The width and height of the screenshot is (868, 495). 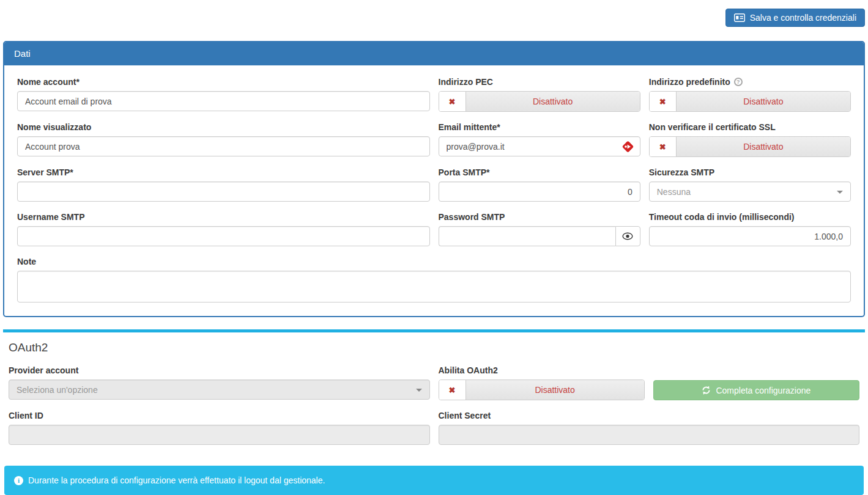 I want to click on sicurezza-smtp-group: Sicurezza SMTP Nessuna, so click(x=750, y=185).